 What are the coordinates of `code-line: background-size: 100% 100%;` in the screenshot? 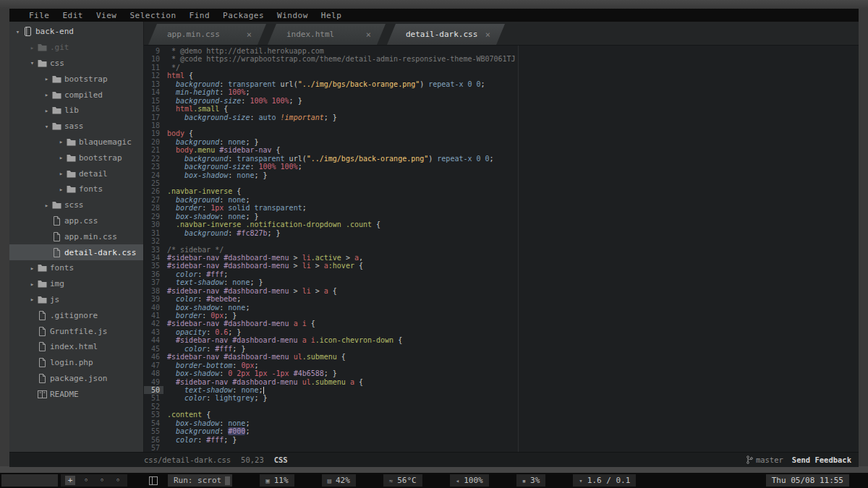 It's located at (513, 166).